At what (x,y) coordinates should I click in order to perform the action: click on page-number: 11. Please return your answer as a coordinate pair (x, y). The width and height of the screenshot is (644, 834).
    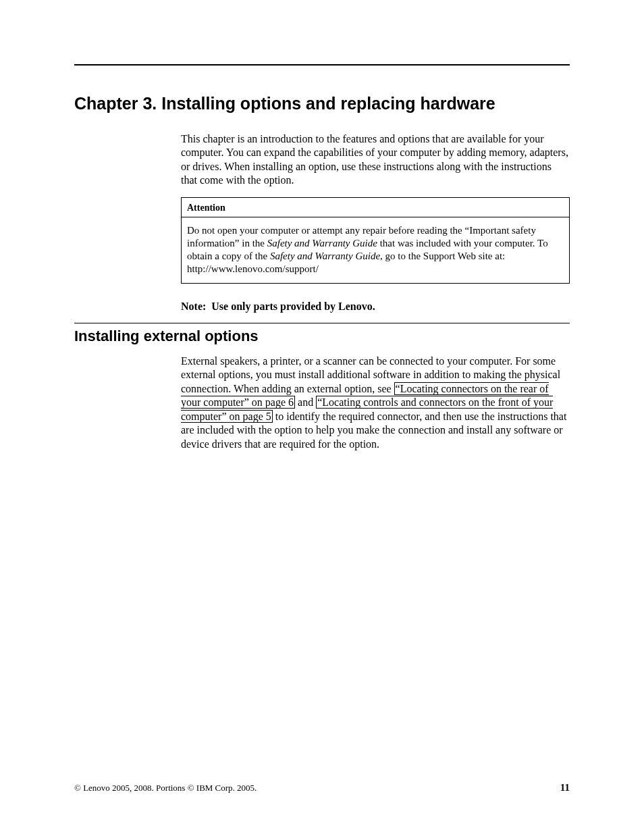
    Looking at the image, I should click on (565, 787).